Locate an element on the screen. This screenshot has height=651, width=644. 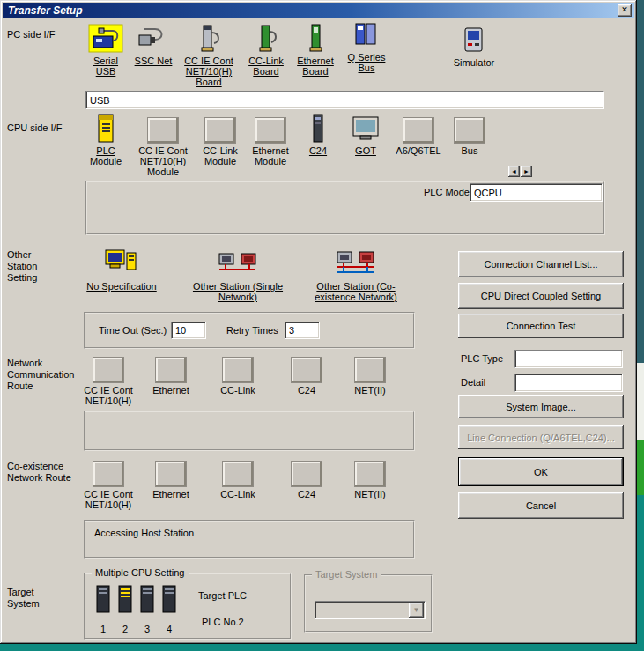
target-plc-label: Target PLC is located at coordinates (222, 596).